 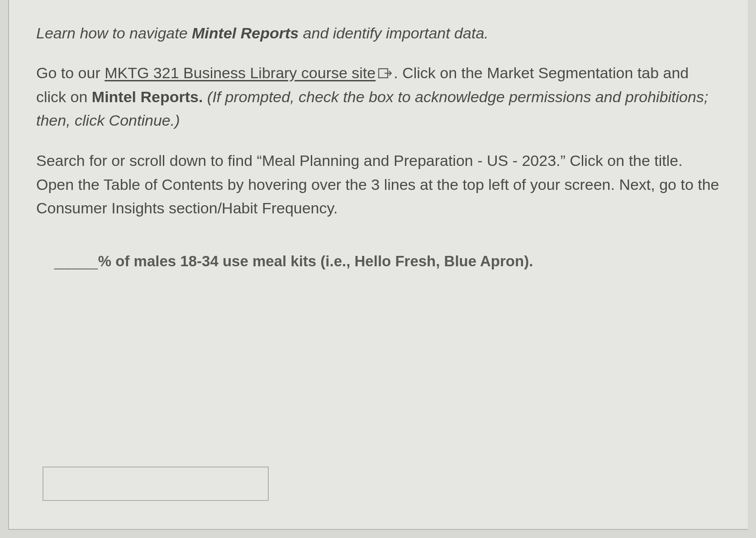 I want to click on question-body: % of males 18-34 use meal kits (i.e., He…, so click(x=316, y=261).